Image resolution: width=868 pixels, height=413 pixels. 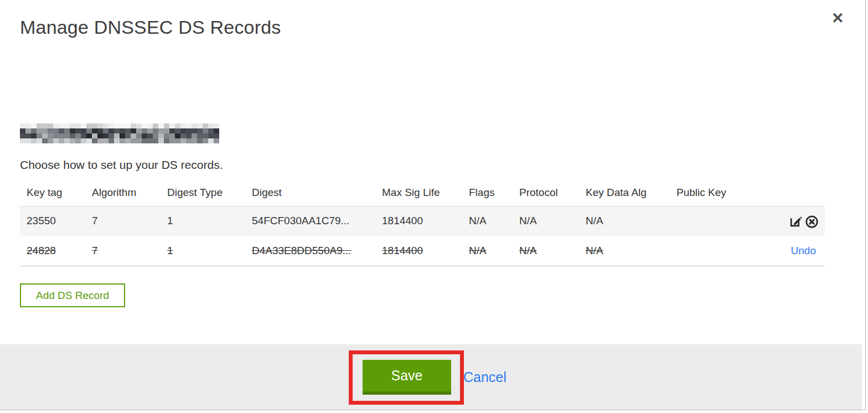 What do you see at coordinates (418, 194) in the screenshot?
I see `column-header-max-sig-life: Max Sig Life` at bounding box center [418, 194].